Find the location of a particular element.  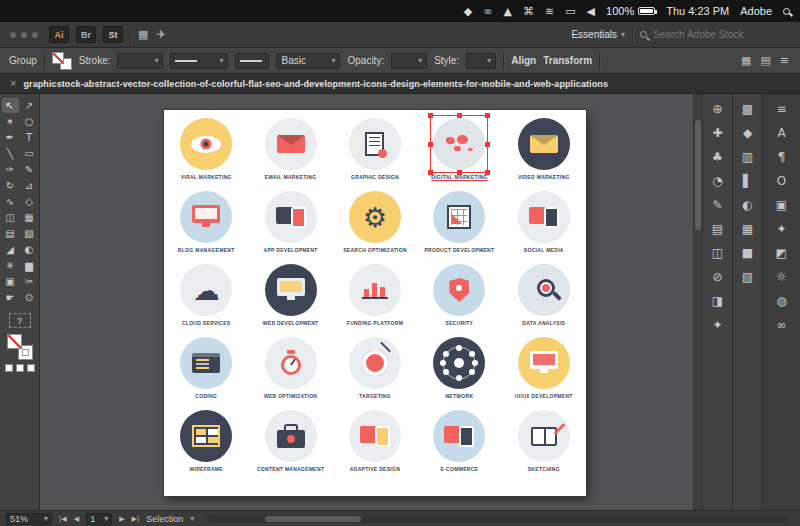

menubar-brand: Adobe is located at coordinates (756, 11).